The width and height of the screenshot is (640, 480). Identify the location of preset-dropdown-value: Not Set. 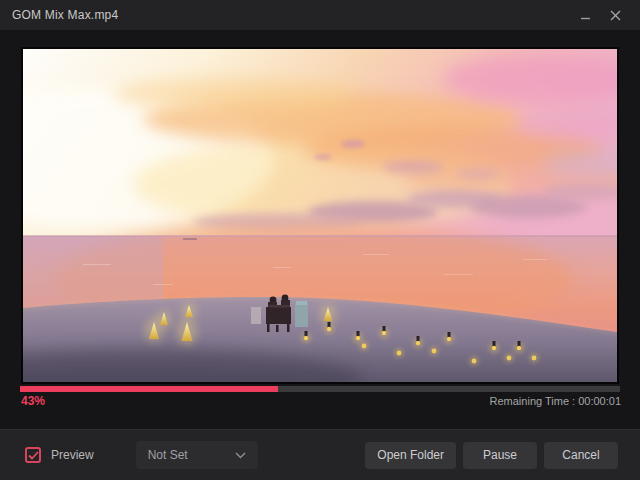
(192, 455).